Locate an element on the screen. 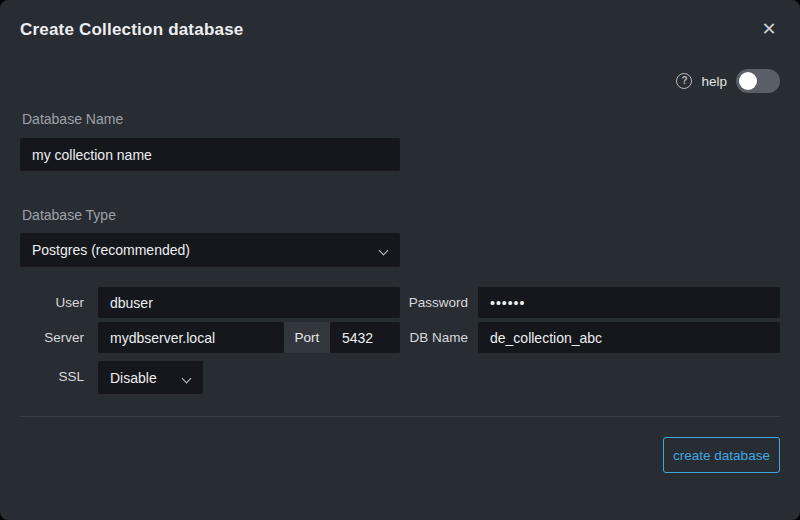  user-label: User is located at coordinates (52, 302).